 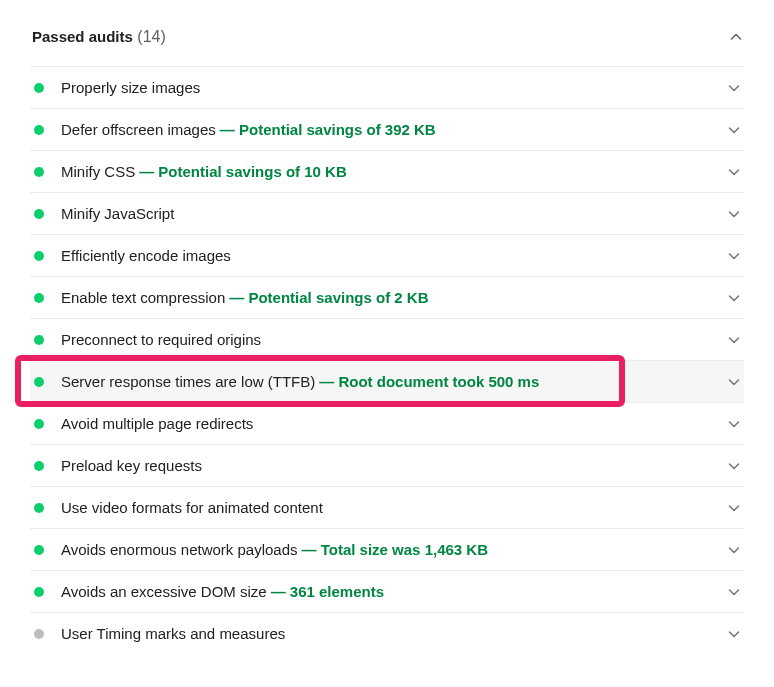 I want to click on audit-row: Preload key requests, so click(x=387, y=465).